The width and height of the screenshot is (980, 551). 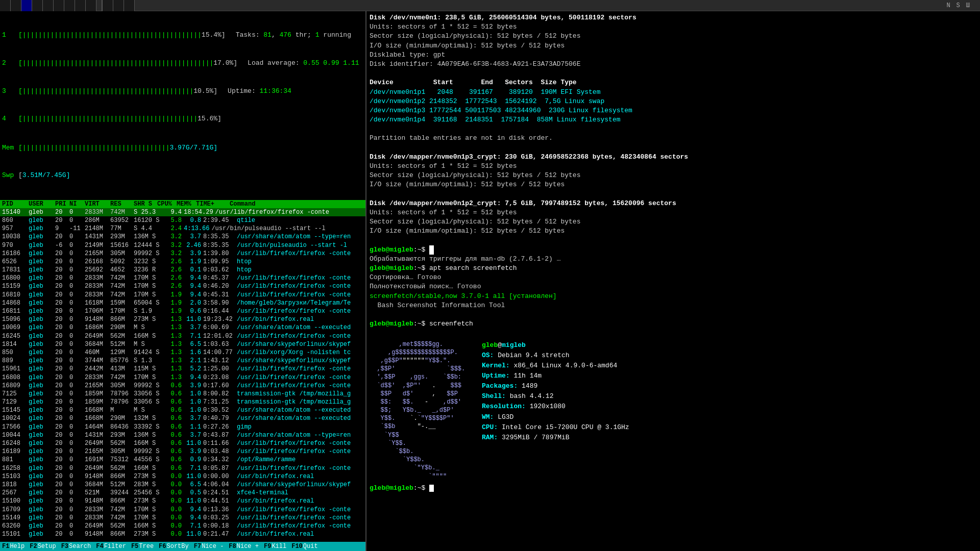 I want to click on table-row: 16248gleb2002649M562M166M S0.611.00:11.6…, so click(x=183, y=443).